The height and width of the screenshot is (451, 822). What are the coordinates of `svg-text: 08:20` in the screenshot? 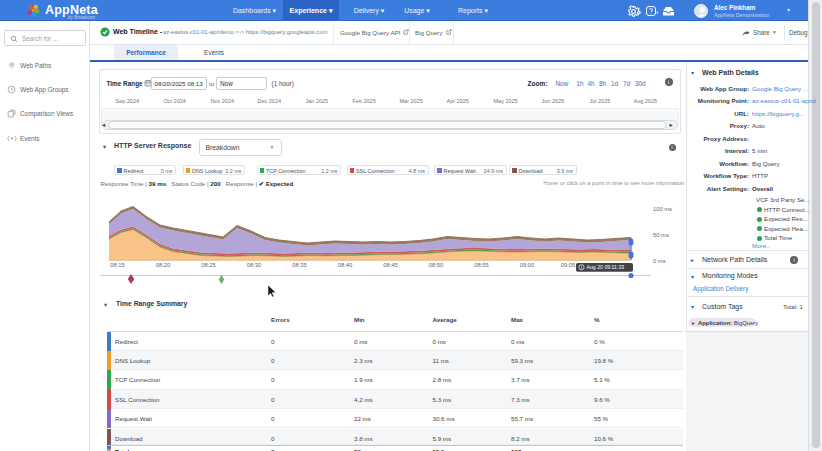 It's located at (164, 265).